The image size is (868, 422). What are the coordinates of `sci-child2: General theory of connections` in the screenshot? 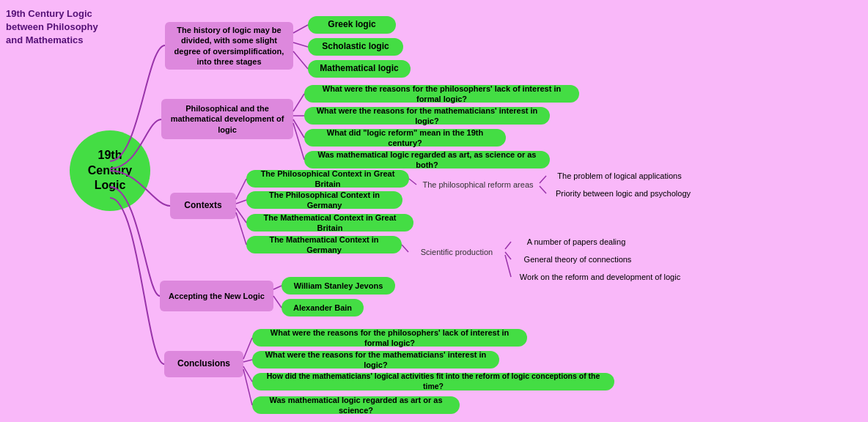 It's located at (578, 259).